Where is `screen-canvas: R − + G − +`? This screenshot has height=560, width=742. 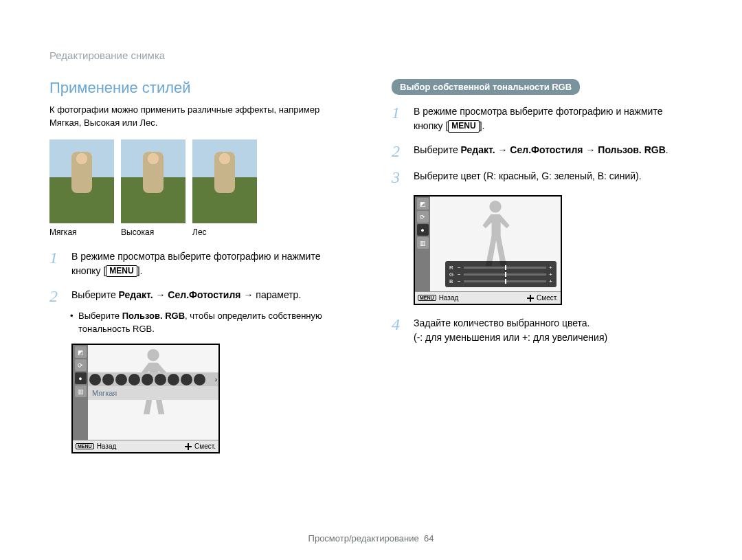
screen-canvas: R − + G − + is located at coordinates (495, 244).